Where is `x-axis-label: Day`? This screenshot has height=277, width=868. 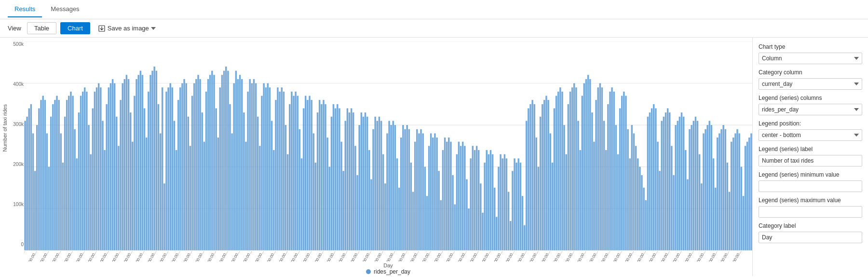 x-axis-label: Day is located at coordinates (388, 265).